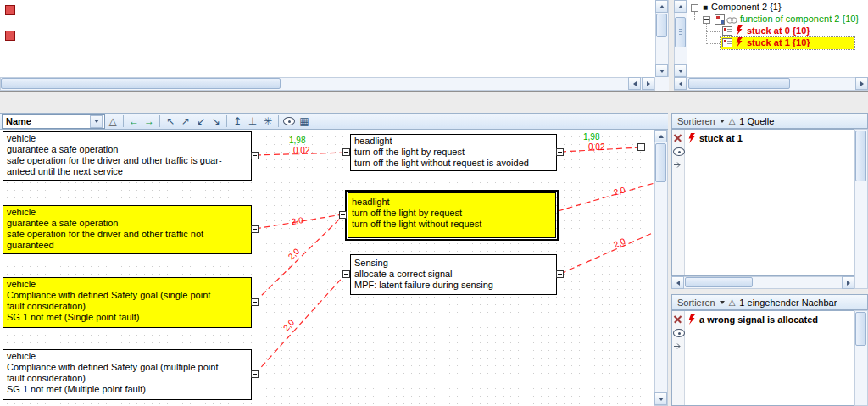  I want to click on connection-weight-label: 2,0, so click(297, 221).